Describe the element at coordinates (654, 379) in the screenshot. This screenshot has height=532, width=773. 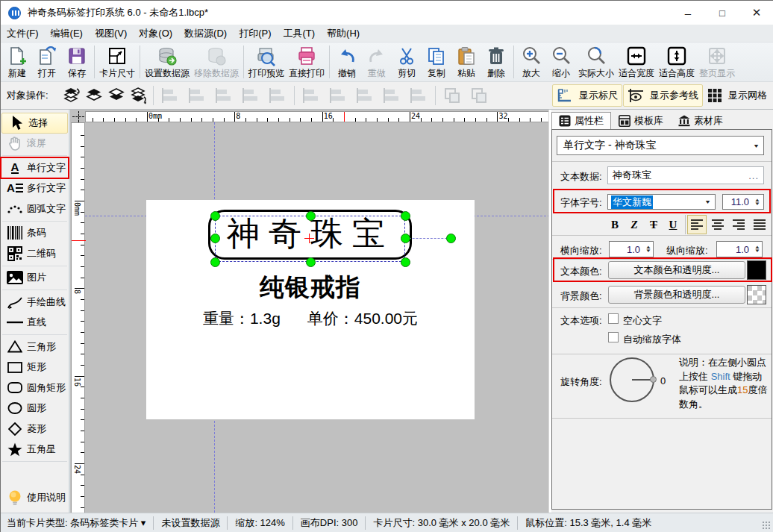
I see `rotation-knob` at that location.